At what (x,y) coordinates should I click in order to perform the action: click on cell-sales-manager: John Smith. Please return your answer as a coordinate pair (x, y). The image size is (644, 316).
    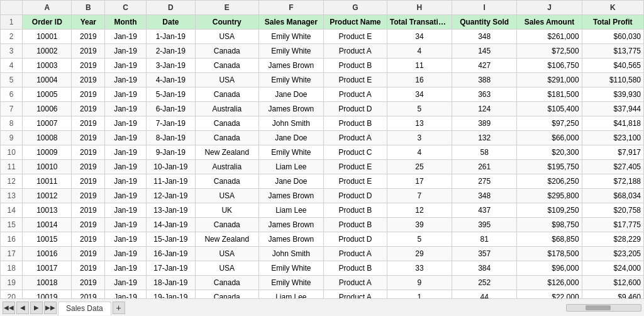
    Looking at the image, I should click on (291, 254).